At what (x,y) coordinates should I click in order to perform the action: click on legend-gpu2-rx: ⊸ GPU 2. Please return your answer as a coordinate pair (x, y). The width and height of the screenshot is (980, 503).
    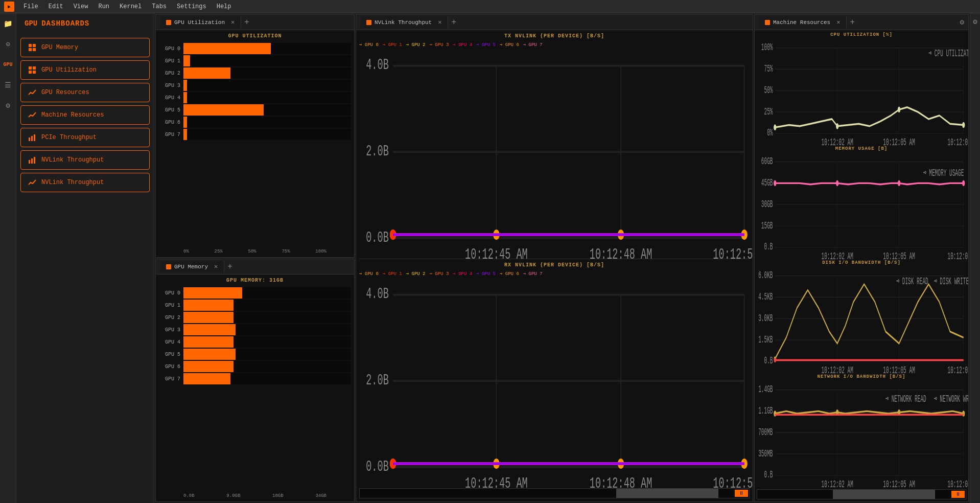
    Looking at the image, I should click on (416, 274).